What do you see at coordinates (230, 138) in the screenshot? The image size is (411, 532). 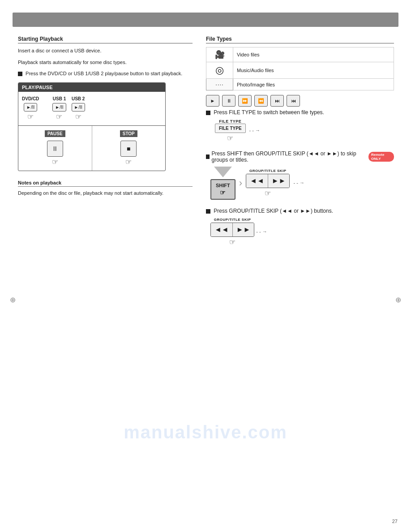 I see `file-type-hand-icon: ☞` at bounding box center [230, 138].